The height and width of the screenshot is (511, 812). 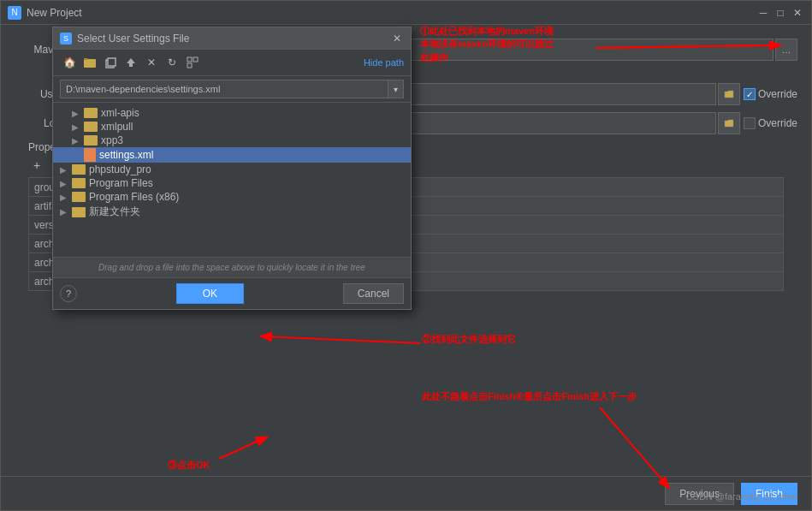 What do you see at coordinates (232, 267) in the screenshot?
I see `drop-zone-text: Drag and drop a file into the space abov…` at bounding box center [232, 267].